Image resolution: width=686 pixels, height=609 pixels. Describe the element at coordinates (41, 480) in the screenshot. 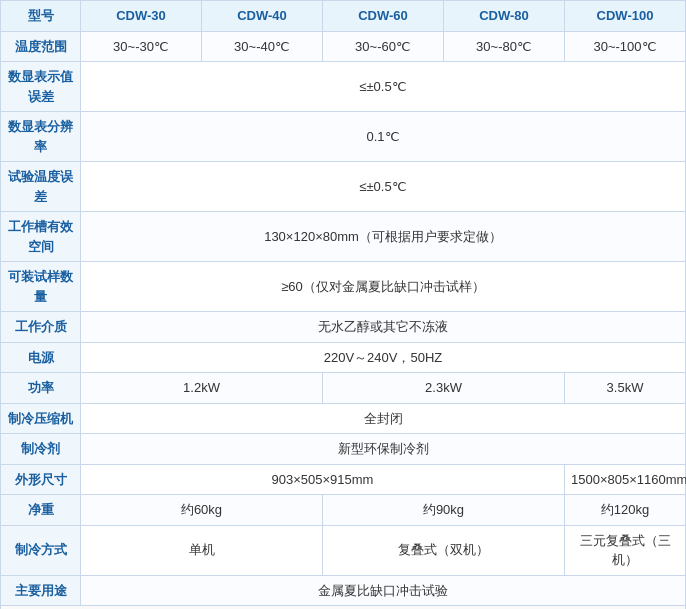

I see `row-label: 外形尺寸` at that location.